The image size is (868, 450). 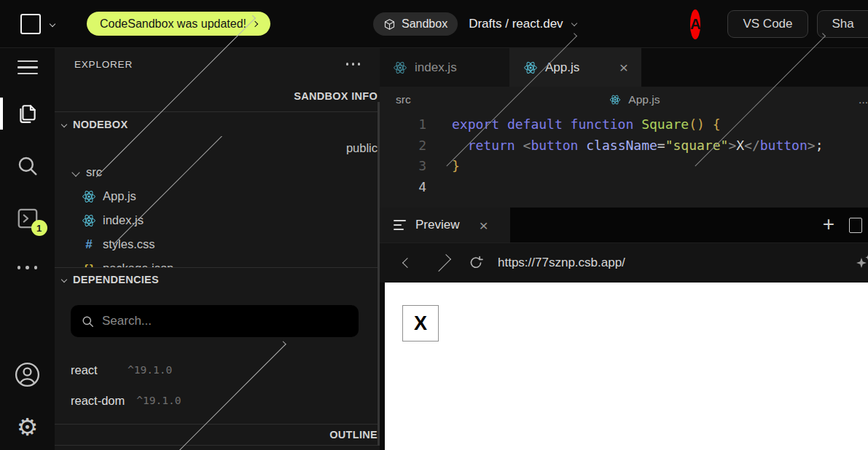 I want to click on files-icon, so click(x=28, y=114).